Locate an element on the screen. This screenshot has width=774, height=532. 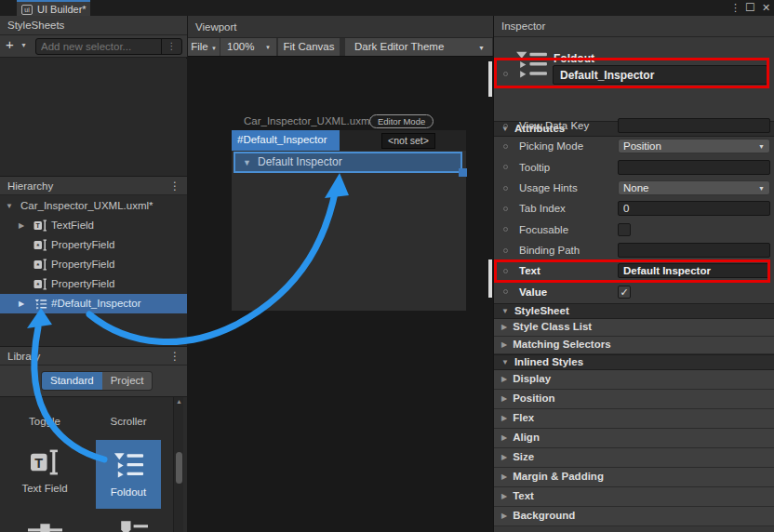
fit-canvas-button: Fit Canvas is located at coordinates (309, 47).